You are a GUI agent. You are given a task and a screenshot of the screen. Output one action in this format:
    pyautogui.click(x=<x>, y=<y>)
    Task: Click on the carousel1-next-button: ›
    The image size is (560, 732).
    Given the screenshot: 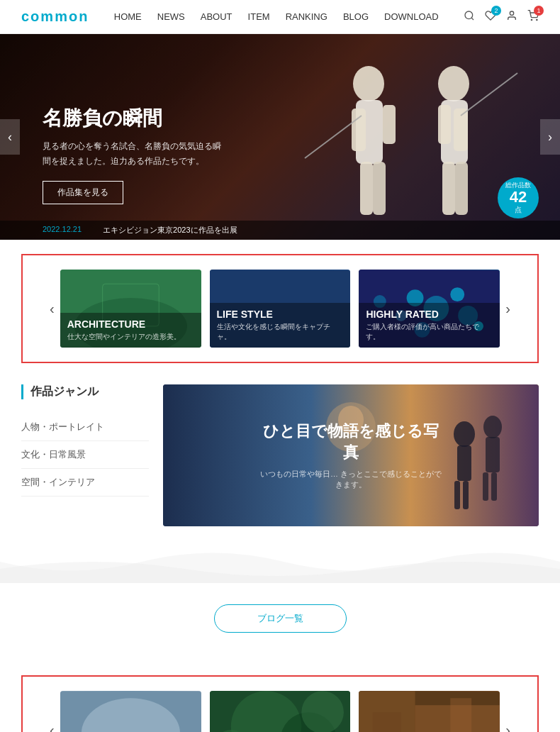 What is the action you would take?
    pyautogui.click(x=508, y=309)
    